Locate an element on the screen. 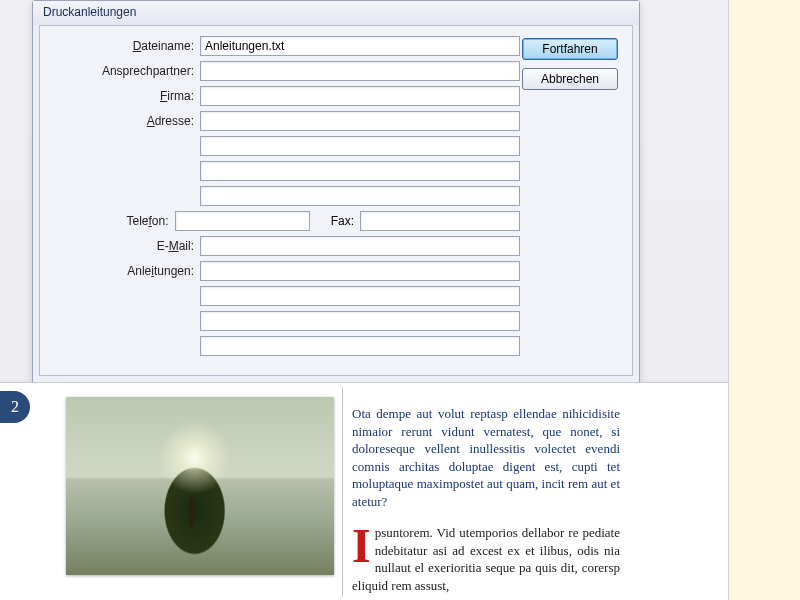 This screenshot has width=800, height=600. label-adresse: Adresse: is located at coordinates (125, 121).